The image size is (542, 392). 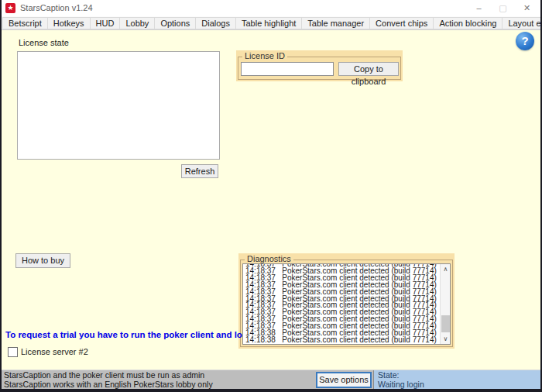 What do you see at coordinates (105, 23) in the screenshot?
I see `tab-hud: HUD` at bounding box center [105, 23].